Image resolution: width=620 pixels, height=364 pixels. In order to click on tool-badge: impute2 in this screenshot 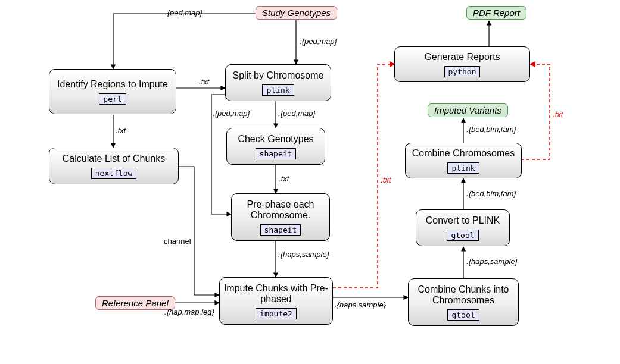, I will do `click(276, 314)`.